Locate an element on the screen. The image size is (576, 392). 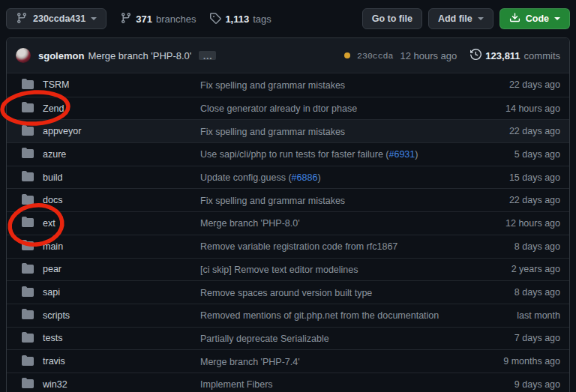
folder-name-link: Zend is located at coordinates (54, 109).